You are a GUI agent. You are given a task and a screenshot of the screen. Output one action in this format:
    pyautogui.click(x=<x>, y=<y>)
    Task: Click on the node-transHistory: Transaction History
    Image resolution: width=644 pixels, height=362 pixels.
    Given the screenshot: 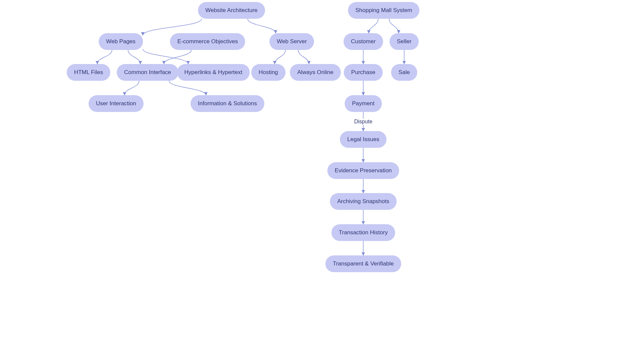 What is the action you would take?
    pyautogui.click(x=363, y=233)
    